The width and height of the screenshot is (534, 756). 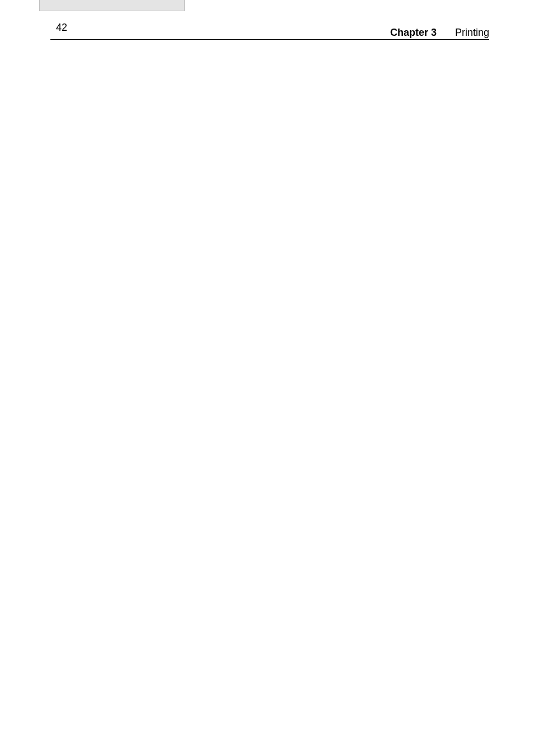 What do you see at coordinates (413, 32) in the screenshot?
I see `chapter-label: Chapter 3` at bounding box center [413, 32].